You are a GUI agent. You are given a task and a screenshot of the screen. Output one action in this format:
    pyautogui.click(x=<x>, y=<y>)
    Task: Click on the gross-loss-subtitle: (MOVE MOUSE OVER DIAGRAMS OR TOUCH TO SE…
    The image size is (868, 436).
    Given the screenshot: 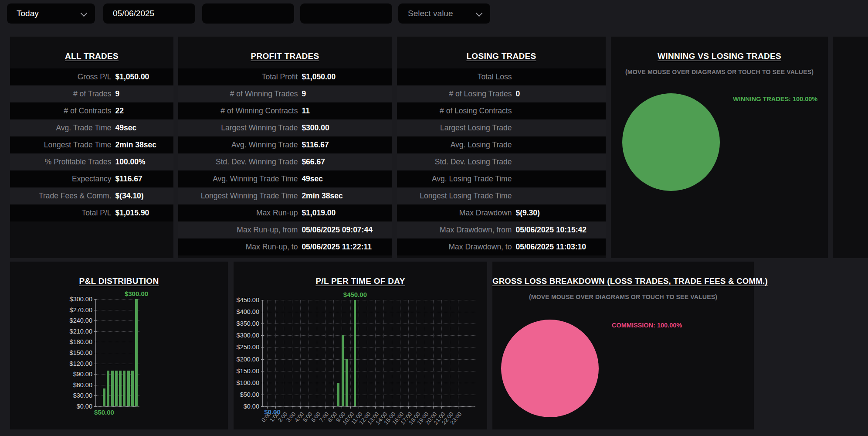 What is the action you would take?
    pyautogui.click(x=623, y=297)
    